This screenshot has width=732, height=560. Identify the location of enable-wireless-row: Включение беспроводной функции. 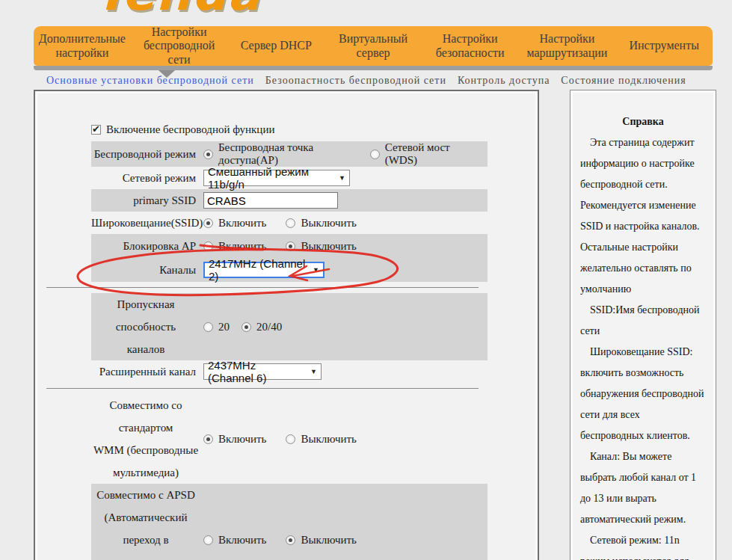
(314, 129).